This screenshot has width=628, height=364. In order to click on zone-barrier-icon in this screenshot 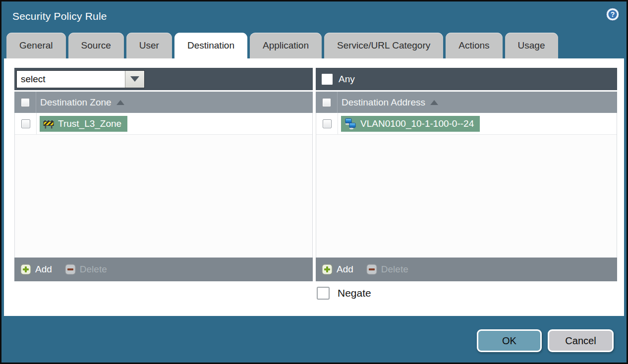, I will do `click(49, 124)`.